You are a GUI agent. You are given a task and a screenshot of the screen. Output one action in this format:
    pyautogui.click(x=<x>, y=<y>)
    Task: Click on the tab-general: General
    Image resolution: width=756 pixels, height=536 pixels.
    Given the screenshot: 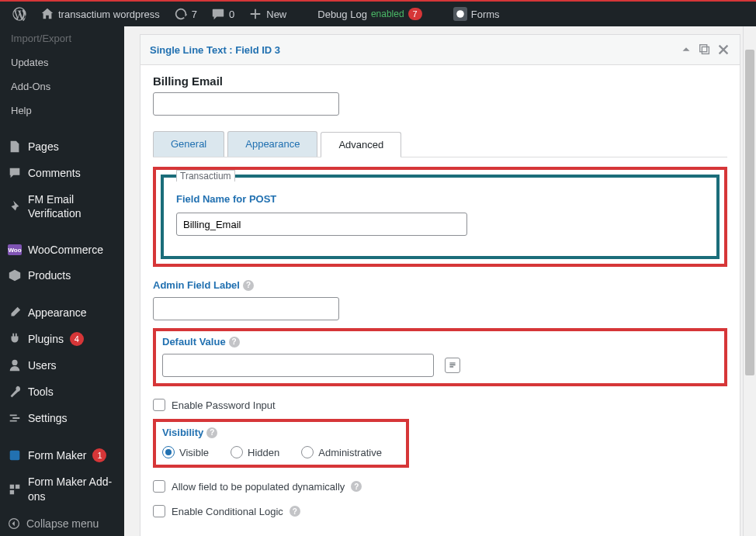 What is the action you would take?
    pyautogui.click(x=189, y=144)
    